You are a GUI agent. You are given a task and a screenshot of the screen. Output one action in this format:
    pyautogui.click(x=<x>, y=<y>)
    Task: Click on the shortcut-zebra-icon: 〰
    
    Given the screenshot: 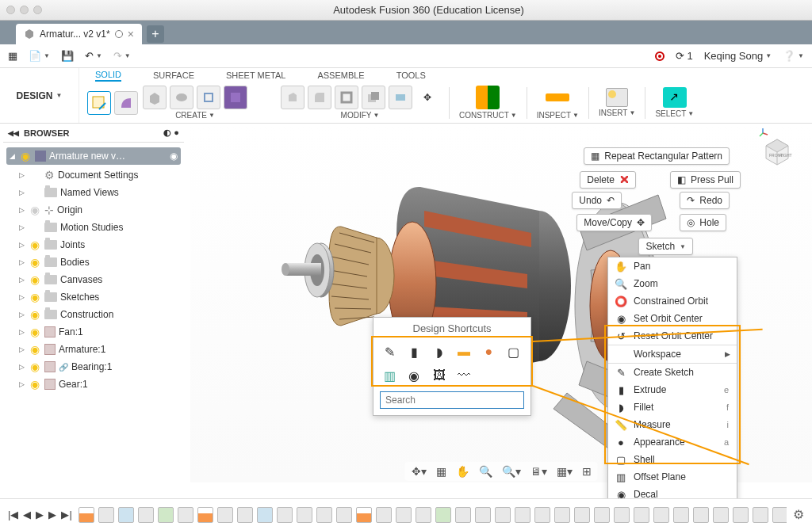 What is the action you would take?
    pyautogui.click(x=464, y=376)
    